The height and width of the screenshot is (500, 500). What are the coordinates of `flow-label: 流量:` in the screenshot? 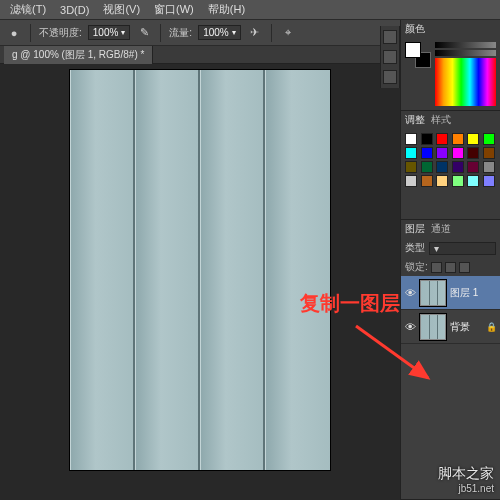 It's located at (180, 33).